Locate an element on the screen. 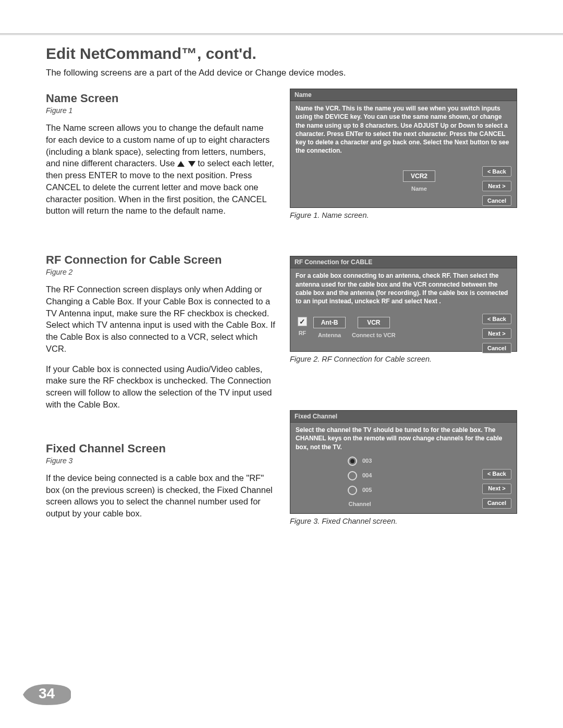 The width and height of the screenshot is (563, 728). figure-2-block: RF Connection for CABLE For a cable box … is located at coordinates (403, 310).